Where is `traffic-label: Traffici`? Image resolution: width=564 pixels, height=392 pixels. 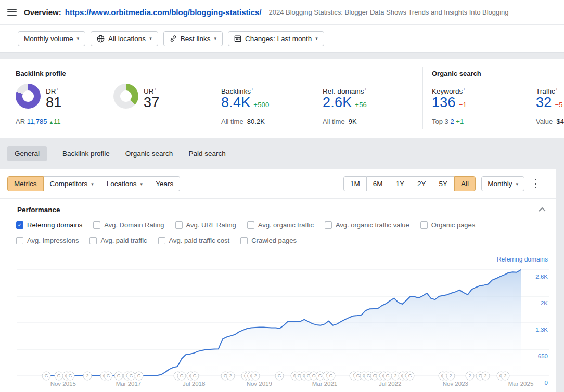
traffic-label: Traffici is located at coordinates (546, 90).